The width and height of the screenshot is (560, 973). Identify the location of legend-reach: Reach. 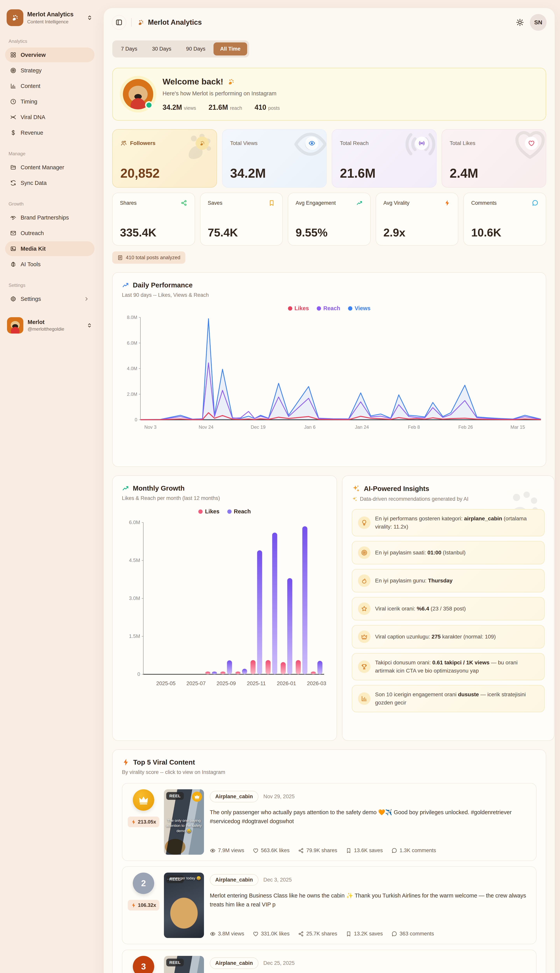
(328, 308).